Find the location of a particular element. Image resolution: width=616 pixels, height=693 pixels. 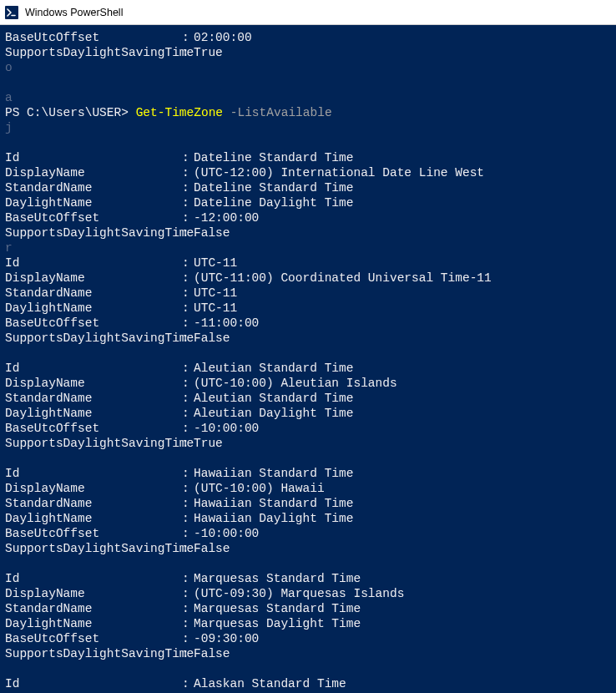

property-value: Alaskan Standard Time is located at coordinates (270, 684).